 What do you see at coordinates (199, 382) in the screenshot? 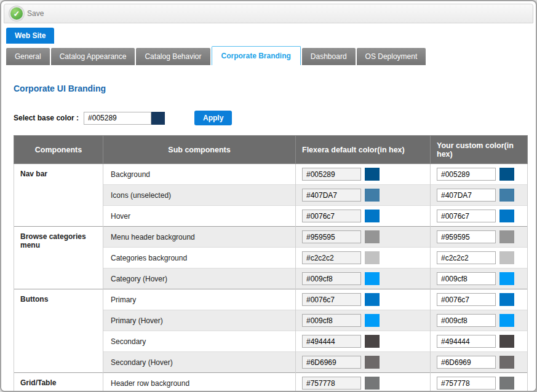
I see `sub-component-name: Header row background` at bounding box center [199, 382].